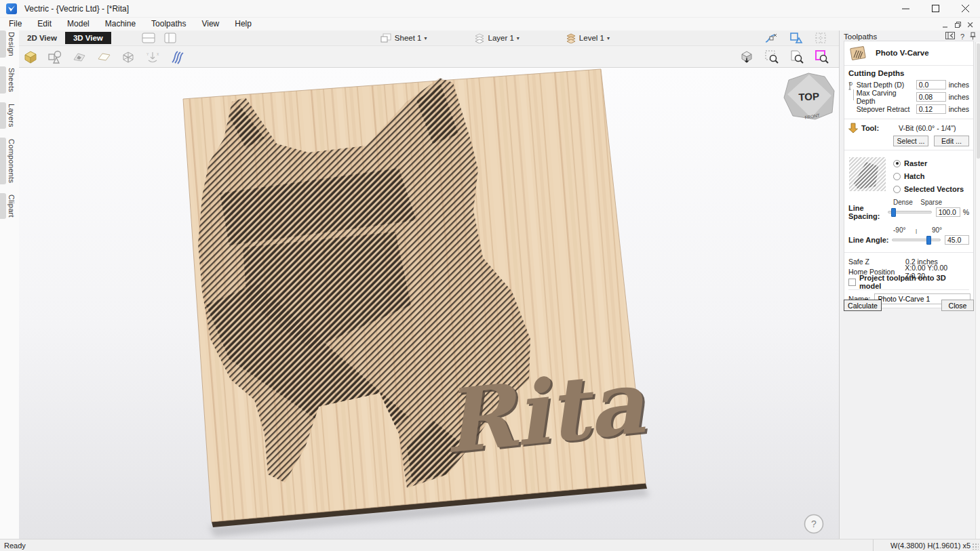  I want to click on start-depth-unit: inches, so click(959, 85).